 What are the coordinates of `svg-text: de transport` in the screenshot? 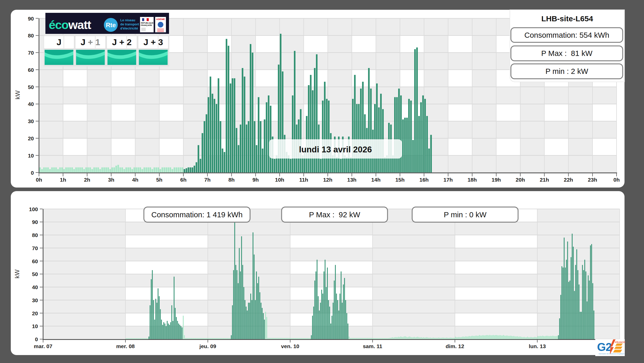 It's located at (130, 24).